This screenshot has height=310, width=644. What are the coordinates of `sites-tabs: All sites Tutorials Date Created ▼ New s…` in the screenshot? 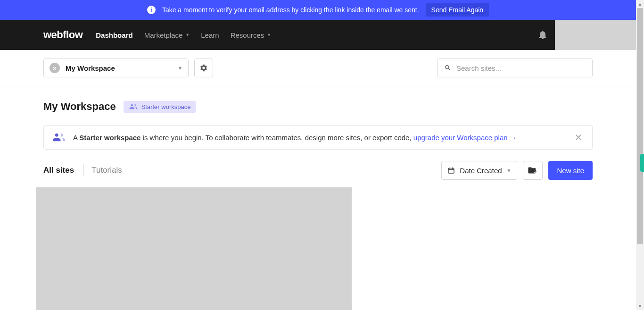 It's located at (318, 170).